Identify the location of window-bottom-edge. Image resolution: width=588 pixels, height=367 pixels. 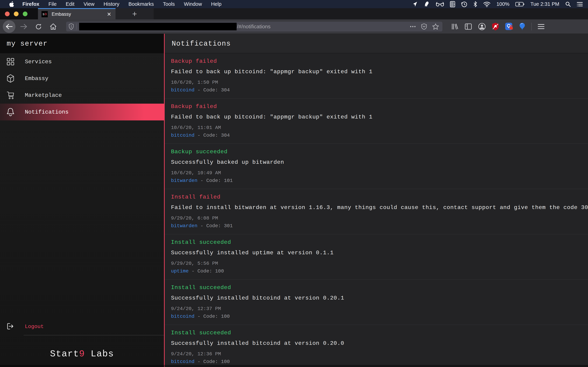
(294, 366).